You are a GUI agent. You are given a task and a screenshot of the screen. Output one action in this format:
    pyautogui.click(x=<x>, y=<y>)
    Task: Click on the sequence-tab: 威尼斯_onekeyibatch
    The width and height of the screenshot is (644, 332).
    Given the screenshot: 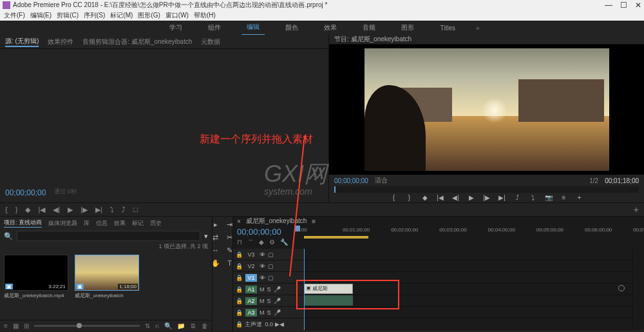 What is the action you would take?
    pyautogui.click(x=277, y=221)
    